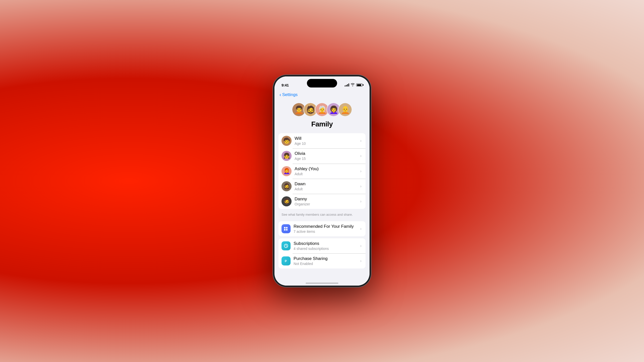  I want to click on sharing-list: Subscriptions 4 shared subscriptions › P…, so click(322, 253).